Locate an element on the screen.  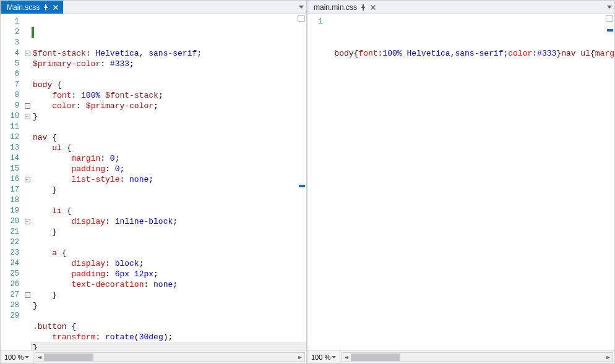
line-number-gutter: 1 is located at coordinates (317, 182).